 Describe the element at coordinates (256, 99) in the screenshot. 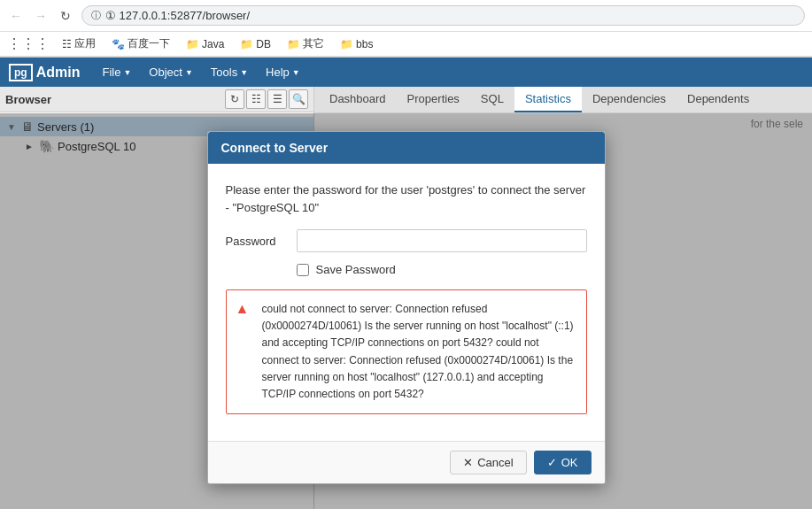

I see `browser-grid-button: ☷` at that location.